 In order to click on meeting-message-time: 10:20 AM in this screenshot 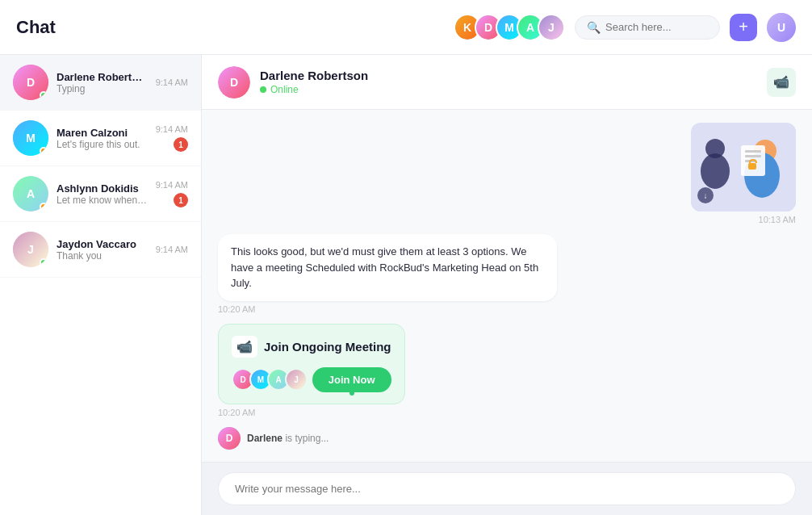, I will do `click(236, 412)`.